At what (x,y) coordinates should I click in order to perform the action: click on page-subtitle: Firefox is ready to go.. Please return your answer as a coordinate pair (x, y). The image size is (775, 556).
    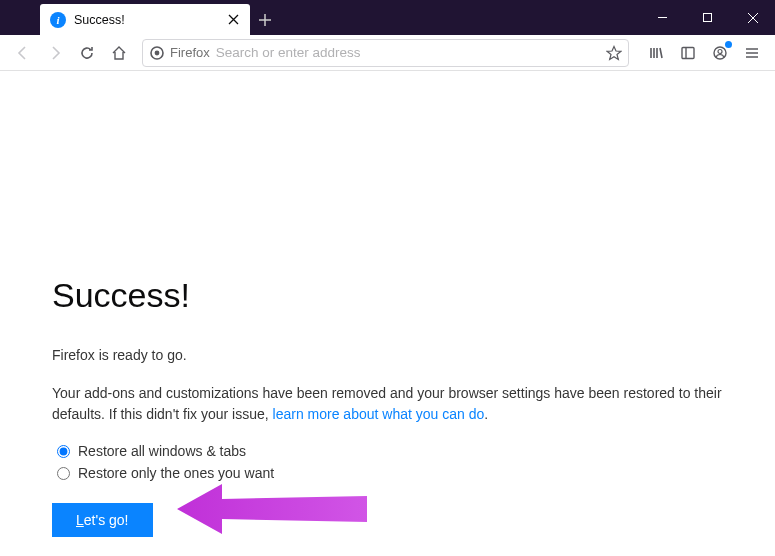
    Looking at the image, I should click on (401, 355).